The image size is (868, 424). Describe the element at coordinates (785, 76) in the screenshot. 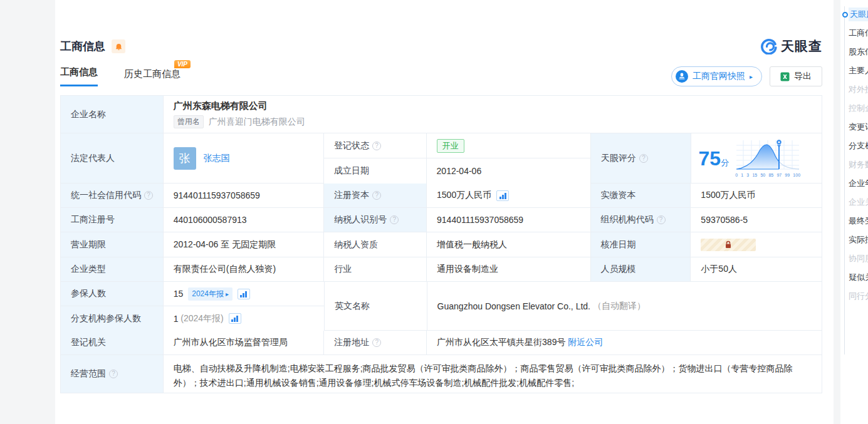

I see `excel-icon` at that location.